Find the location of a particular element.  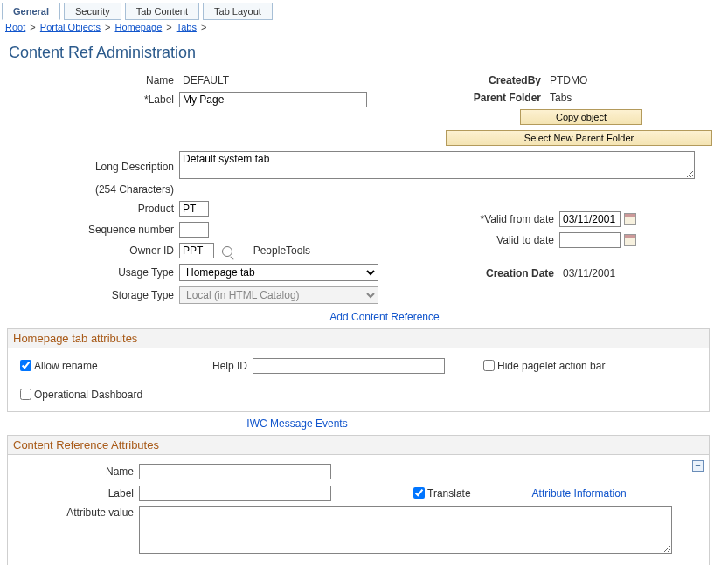

collapse-icon: − is located at coordinates (697, 466).